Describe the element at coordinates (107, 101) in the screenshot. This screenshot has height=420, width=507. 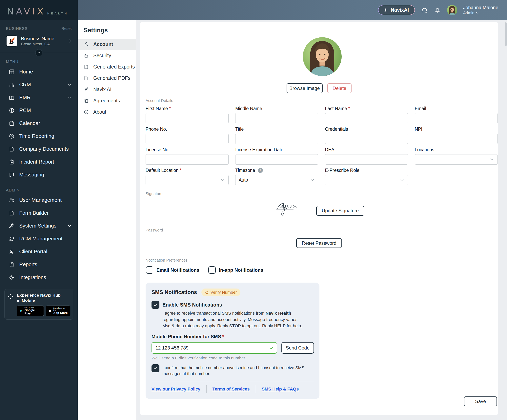
I see `settings-nav-label: Agreements` at that location.